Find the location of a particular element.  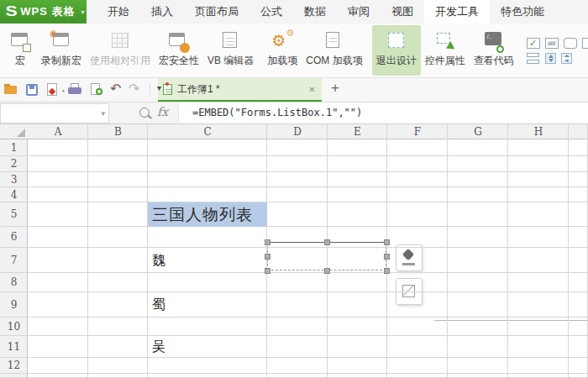

col-header-F: F is located at coordinates (417, 132).